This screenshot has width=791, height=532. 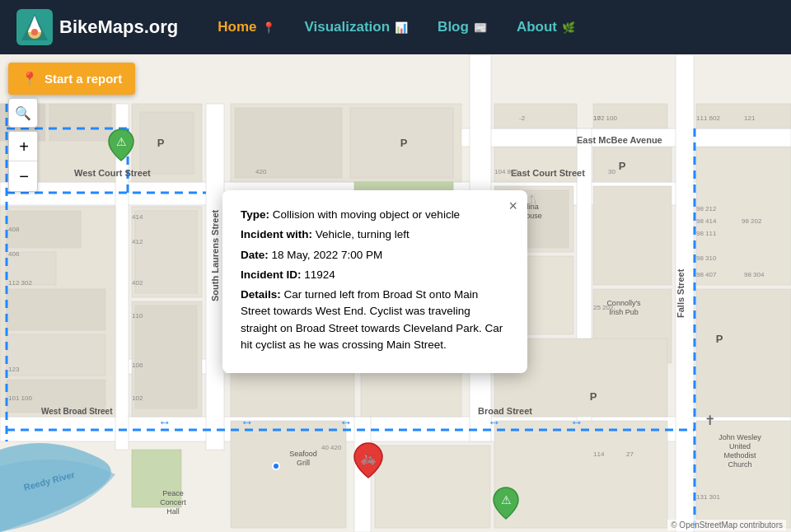 What do you see at coordinates (72, 79) in the screenshot?
I see `start-report-button: 📍 Start a report` at bounding box center [72, 79].